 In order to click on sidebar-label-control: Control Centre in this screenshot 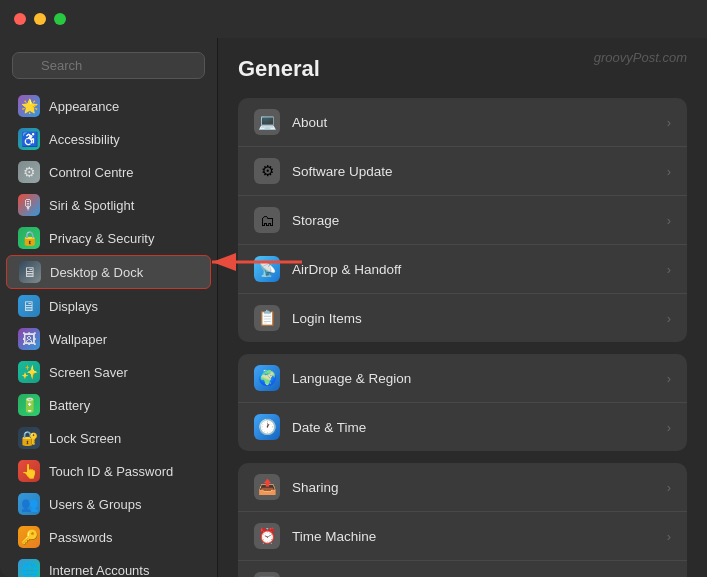, I will do `click(92, 172)`.